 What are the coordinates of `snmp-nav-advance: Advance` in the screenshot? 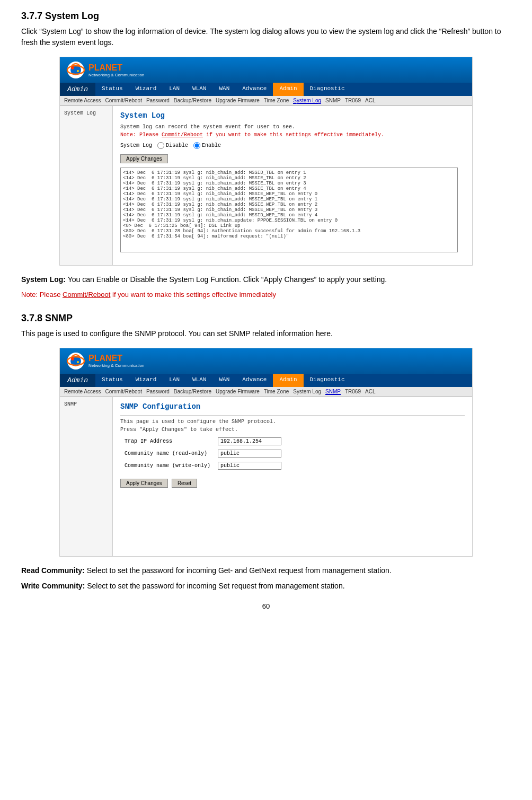 It's located at (254, 381).